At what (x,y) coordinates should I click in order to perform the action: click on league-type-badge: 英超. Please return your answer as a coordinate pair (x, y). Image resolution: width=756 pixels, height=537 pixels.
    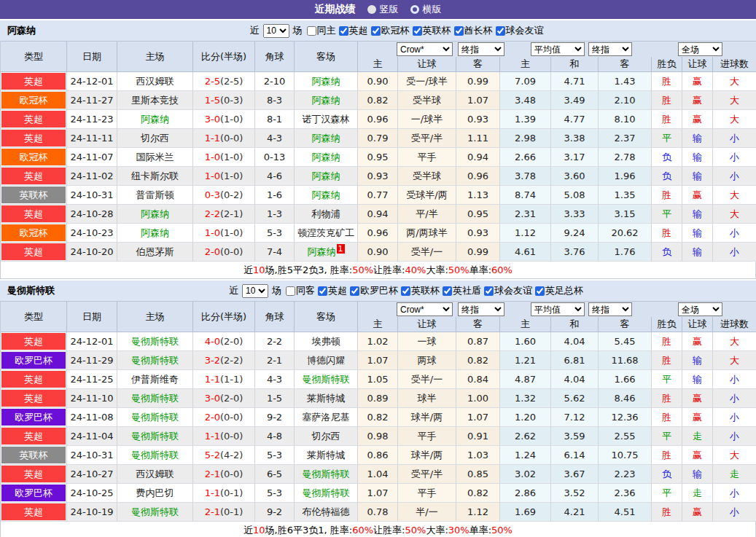
    Looking at the image, I should click on (34, 436).